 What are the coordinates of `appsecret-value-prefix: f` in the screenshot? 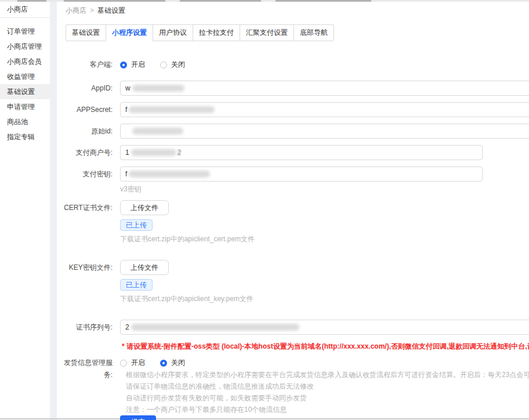 It's located at (126, 110).